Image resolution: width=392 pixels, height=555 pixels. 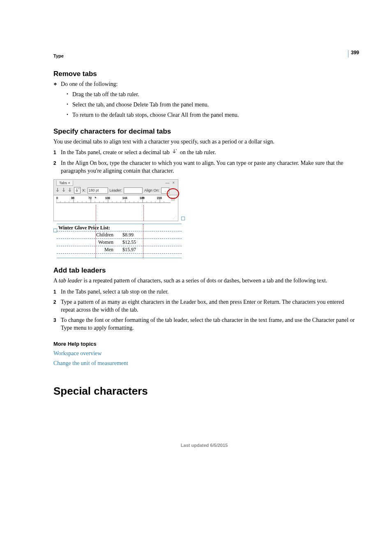 What do you see at coordinates (116, 190) in the screenshot?
I see `leader-label: Leader:` at bounding box center [116, 190].